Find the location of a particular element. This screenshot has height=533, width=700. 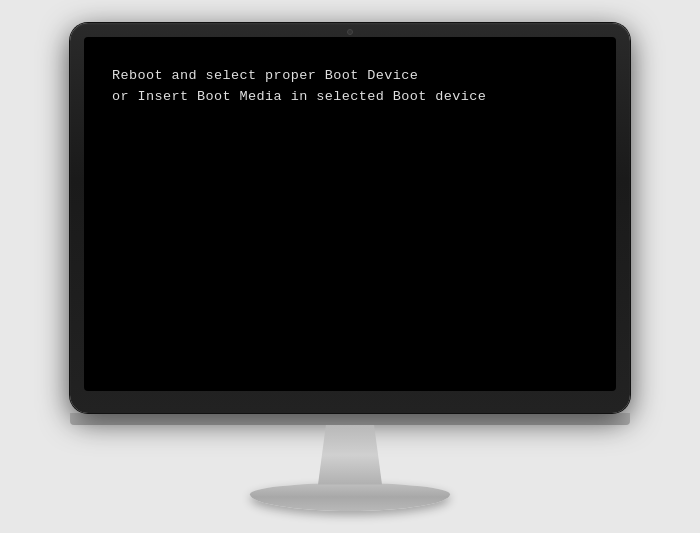

monitor-stand-base is located at coordinates (350, 497).